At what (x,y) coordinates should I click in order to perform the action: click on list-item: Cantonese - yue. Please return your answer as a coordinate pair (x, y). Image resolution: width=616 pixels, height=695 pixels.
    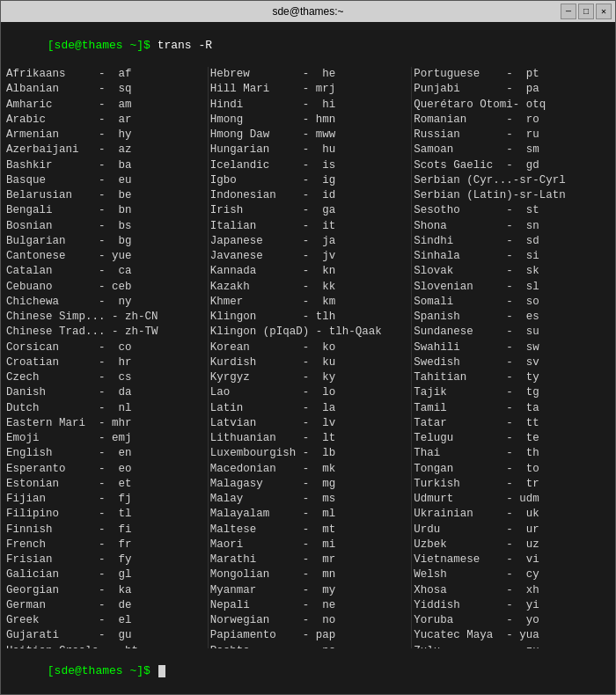
    Looking at the image, I should click on (104, 257).